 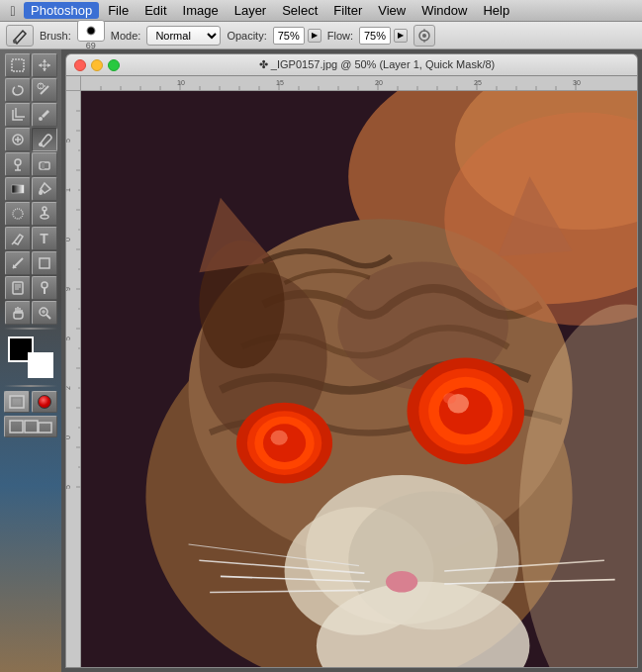 What do you see at coordinates (73, 379) in the screenshot?
I see `side-ruler: 5 1 0 9 5 2 0 5` at bounding box center [73, 379].